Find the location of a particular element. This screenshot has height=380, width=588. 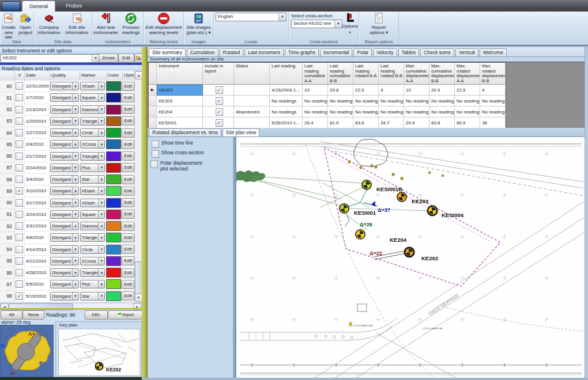

grid-vscrollbar: ▲ ▼ is located at coordinates (138, 187).